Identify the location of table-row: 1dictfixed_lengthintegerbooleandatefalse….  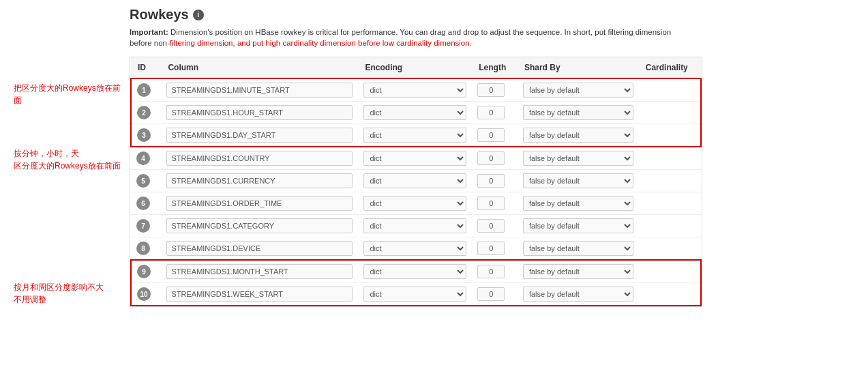
(416, 90).